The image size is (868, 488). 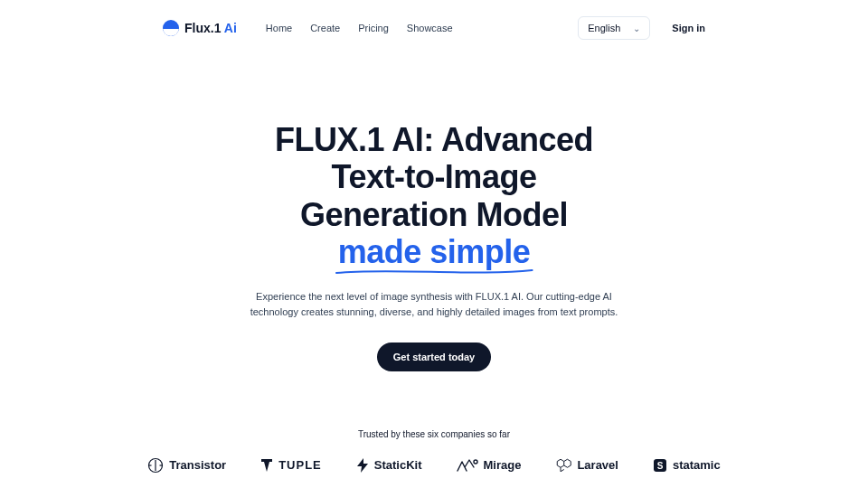 I want to click on language-select: English ⌄, so click(x=614, y=28).